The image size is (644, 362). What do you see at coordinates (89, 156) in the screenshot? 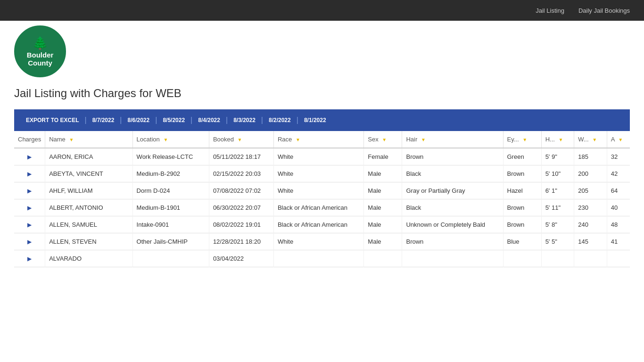
I see `cell-name: AARON, ERICA` at bounding box center [89, 156].